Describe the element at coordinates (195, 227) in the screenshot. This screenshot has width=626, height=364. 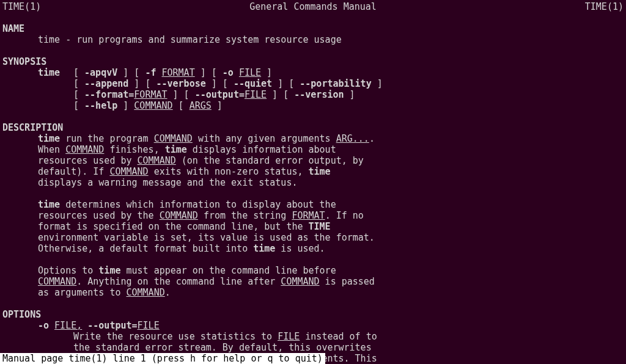
I see `description-p2: time determines which information to dis…` at that location.